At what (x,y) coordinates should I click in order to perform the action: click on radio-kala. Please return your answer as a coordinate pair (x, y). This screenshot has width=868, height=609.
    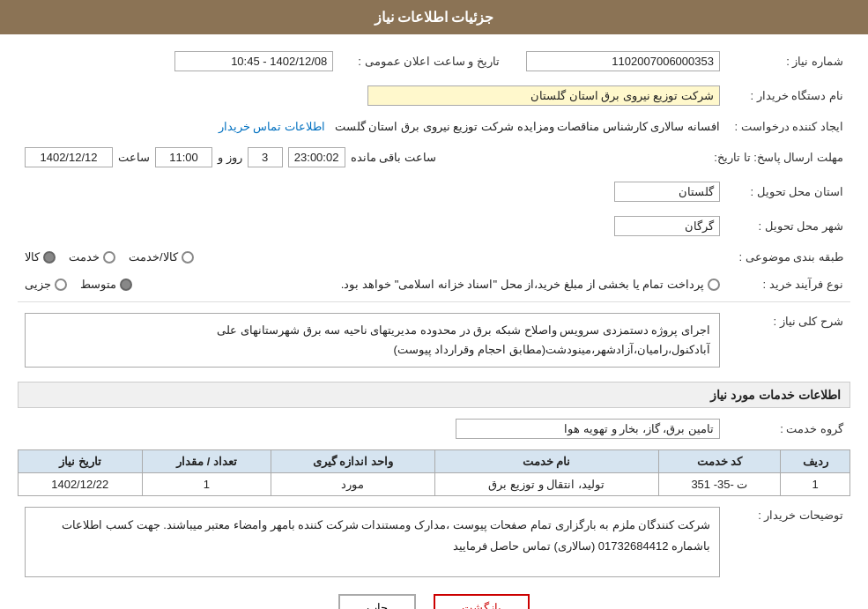
    Looking at the image, I should click on (49, 257).